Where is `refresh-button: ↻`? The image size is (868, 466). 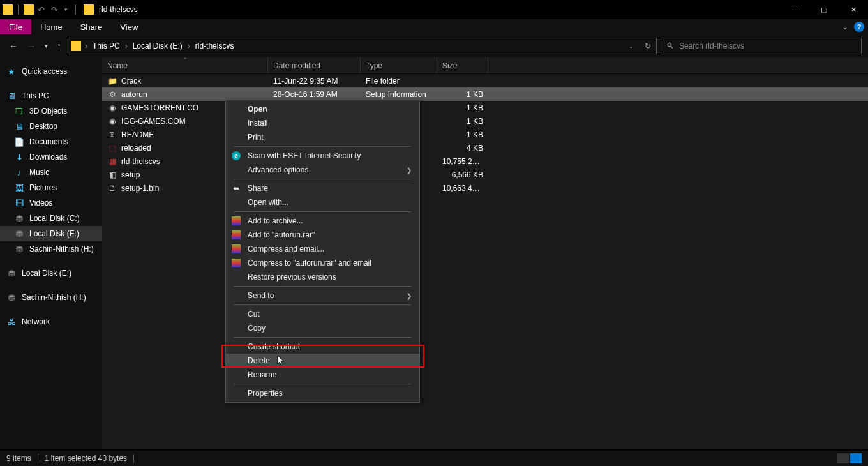
refresh-button: ↻ is located at coordinates (648, 46).